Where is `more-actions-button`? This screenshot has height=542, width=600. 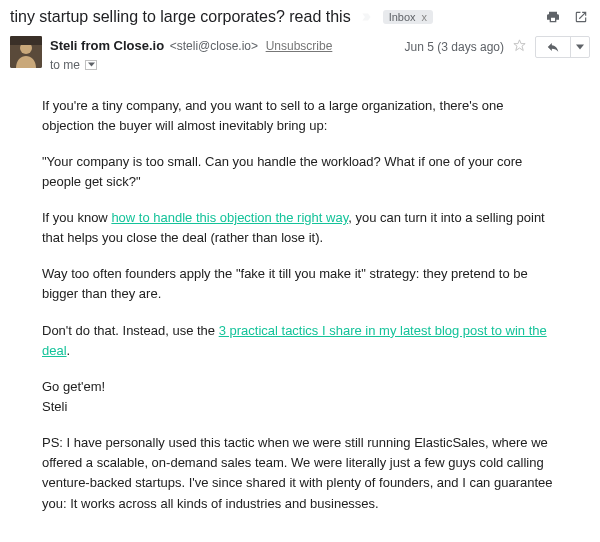 more-actions-button is located at coordinates (580, 47).